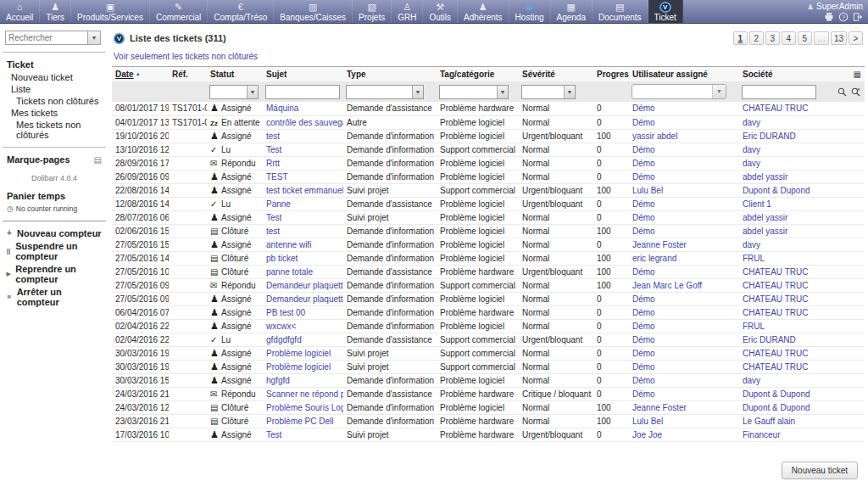  Describe the element at coordinates (754, 326) in the screenshot. I see `company-link: FRUL` at that location.